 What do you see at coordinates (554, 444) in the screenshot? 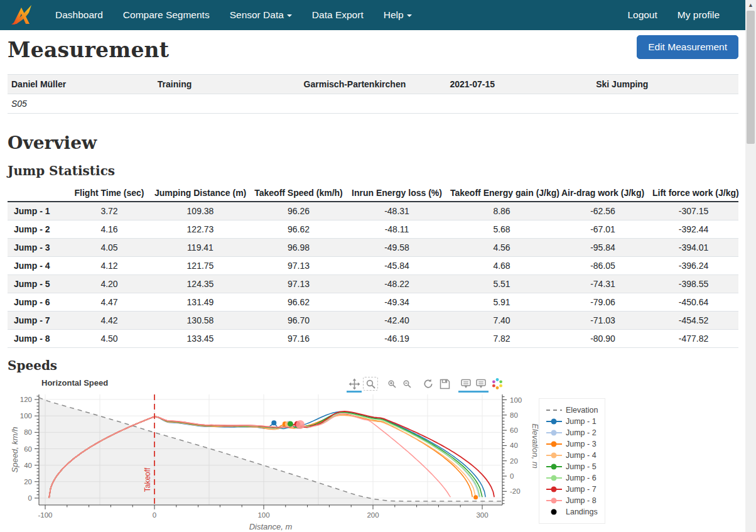
I see `legend-jump-3-swatch` at bounding box center [554, 444].